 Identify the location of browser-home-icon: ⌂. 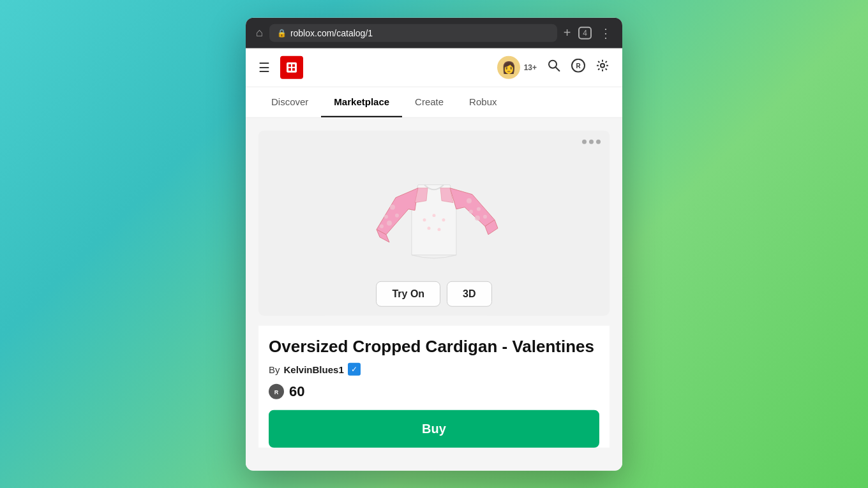
(259, 33).